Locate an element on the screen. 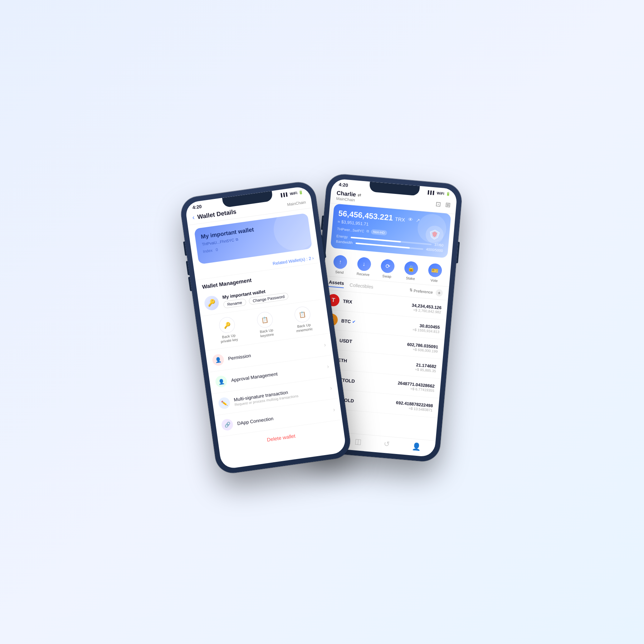 The height and width of the screenshot is (644, 644). copy-icon-right: ⧉ is located at coordinates (367, 231).